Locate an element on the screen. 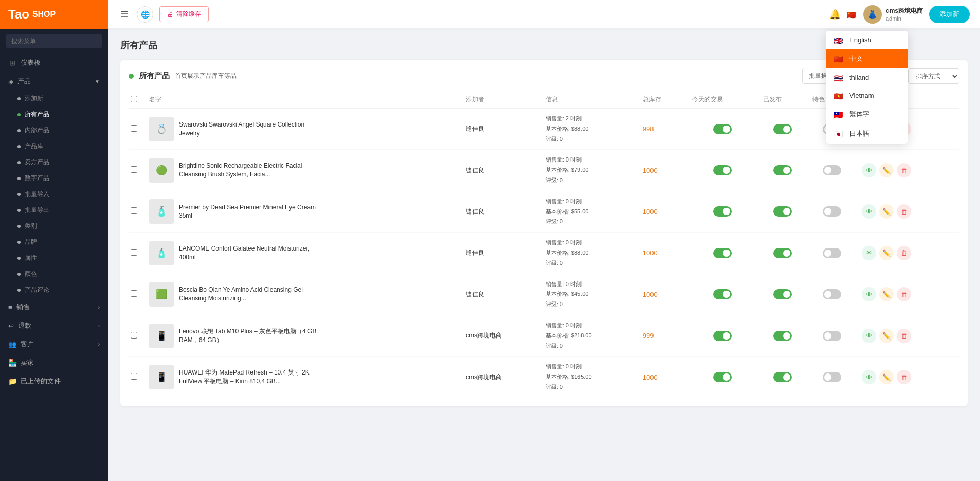  view-button-1: 👁 is located at coordinates (869, 170).